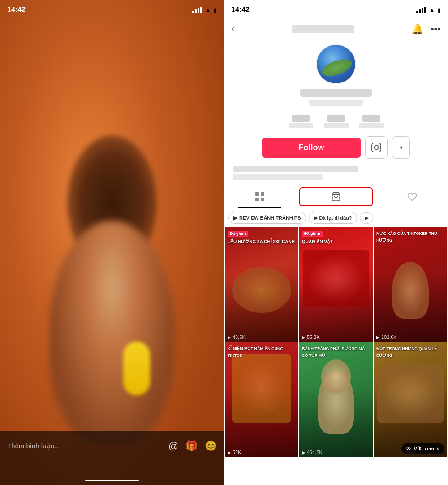 The image size is (448, 485). What do you see at coordinates (336, 400) in the screenshot?
I see `video-thumb-5: BÁNH TRÁNG PHƠI SƯƠNG MÀ CÓ TỐP MỠ ▶ 464…` at bounding box center [336, 400].